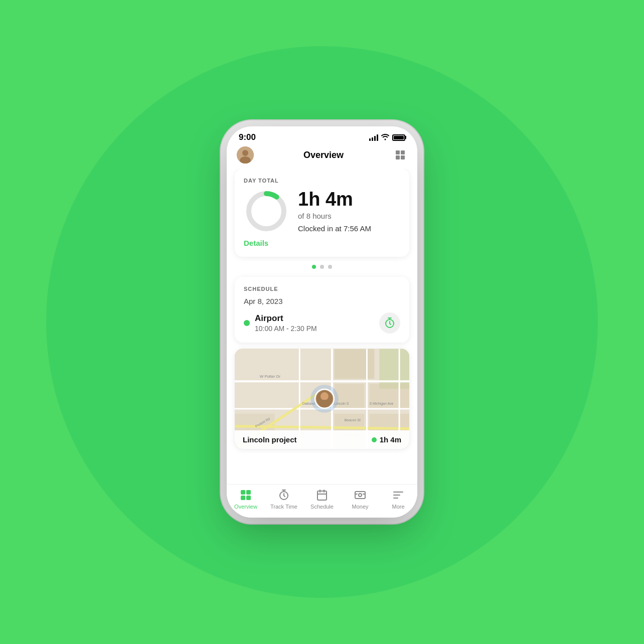  I want to click on day-total-content: 1h 4m of 8 hours Clocked in at 7:56 AM, so click(322, 211).